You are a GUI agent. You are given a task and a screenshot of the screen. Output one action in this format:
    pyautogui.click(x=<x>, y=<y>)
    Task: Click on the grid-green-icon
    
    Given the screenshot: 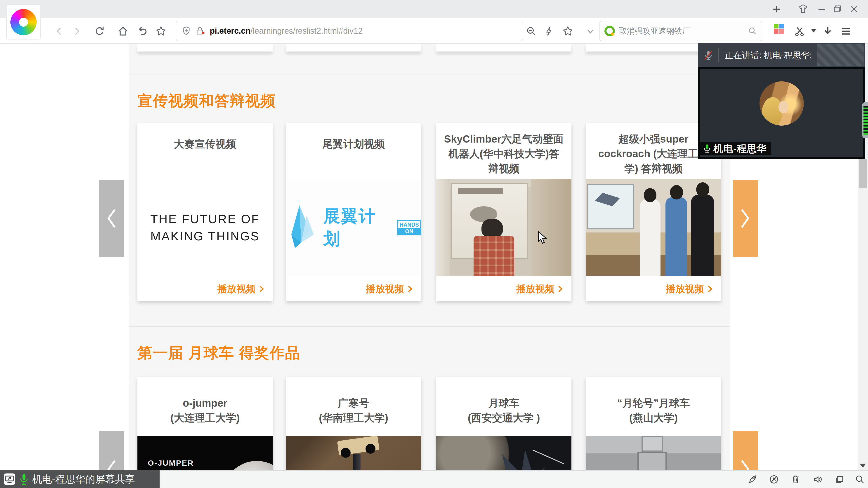 What is the action you would take?
    pyautogui.click(x=776, y=26)
    